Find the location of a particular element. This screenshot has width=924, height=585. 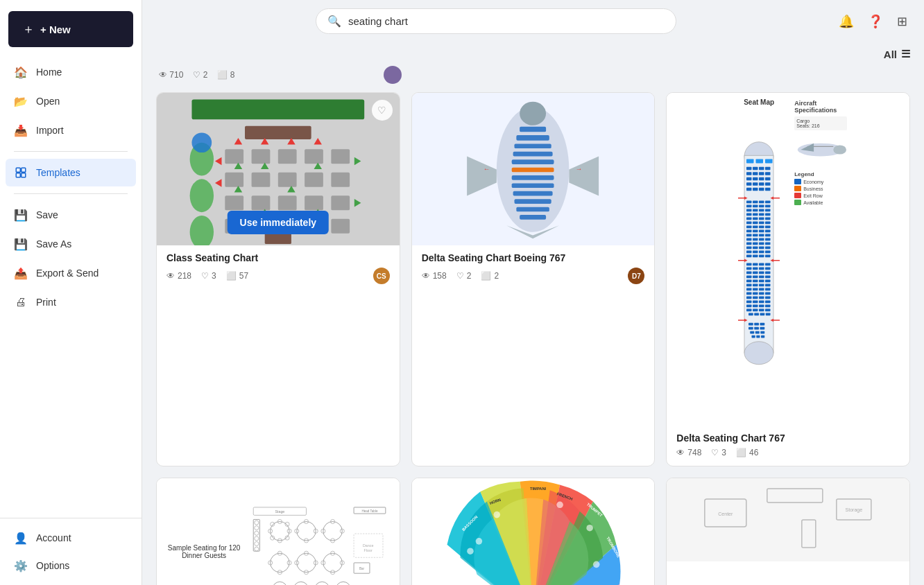

sidebar-item-save-as: 💾 Save As is located at coordinates (71, 244).